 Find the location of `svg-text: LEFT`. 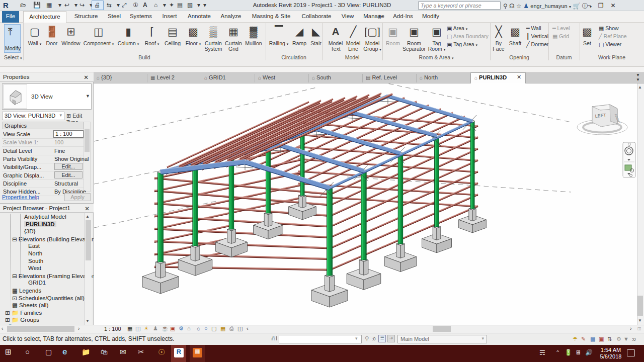

svg-text: LEFT is located at coordinates (601, 116).